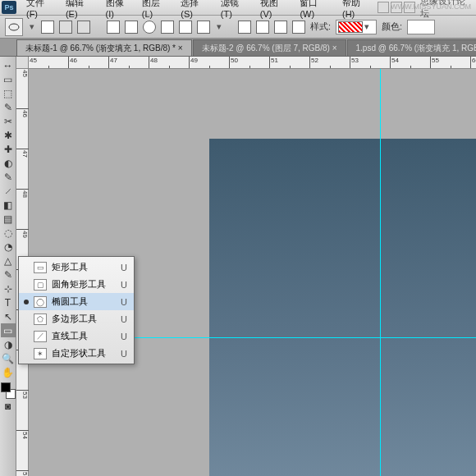  I want to click on tool-icon: ✶, so click(40, 354).